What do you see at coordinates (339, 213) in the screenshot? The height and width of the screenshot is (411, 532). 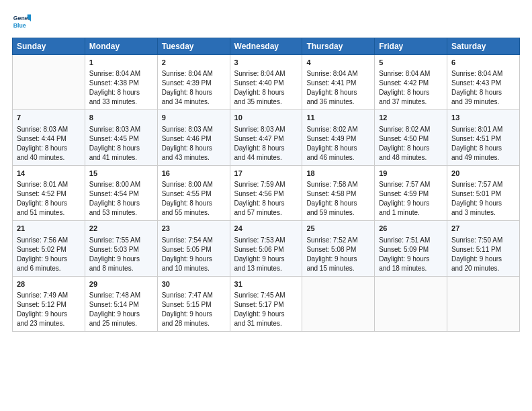 I see `day-content-line: and 59 minutes.` at bounding box center [339, 213].